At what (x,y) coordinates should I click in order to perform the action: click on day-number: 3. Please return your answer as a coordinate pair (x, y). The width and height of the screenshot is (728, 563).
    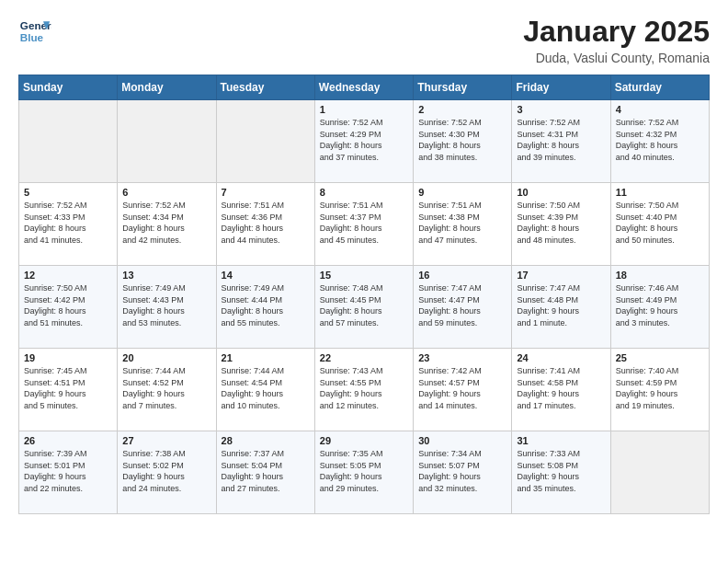
    Looking at the image, I should click on (561, 109).